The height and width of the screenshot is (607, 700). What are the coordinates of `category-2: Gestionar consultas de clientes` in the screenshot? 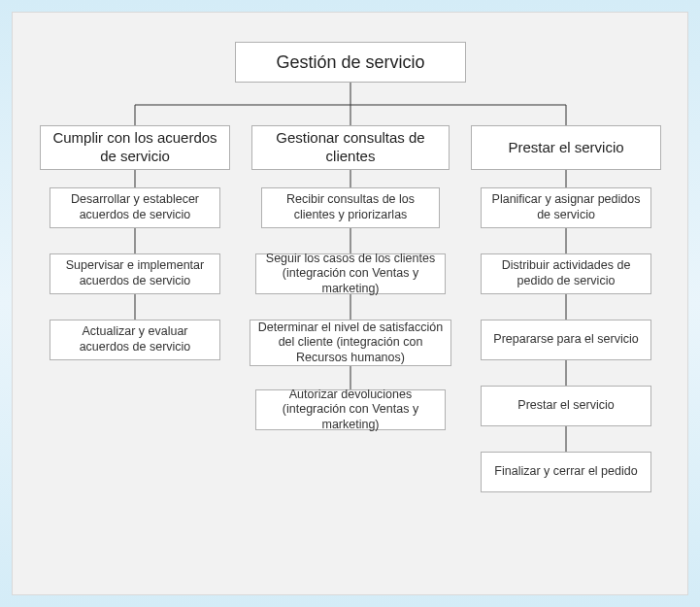 It's located at (350, 148).